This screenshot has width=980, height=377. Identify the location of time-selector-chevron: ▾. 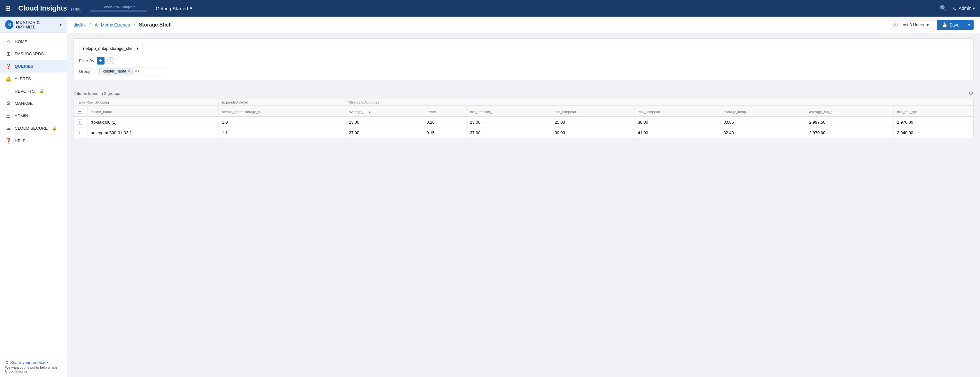
(928, 25).